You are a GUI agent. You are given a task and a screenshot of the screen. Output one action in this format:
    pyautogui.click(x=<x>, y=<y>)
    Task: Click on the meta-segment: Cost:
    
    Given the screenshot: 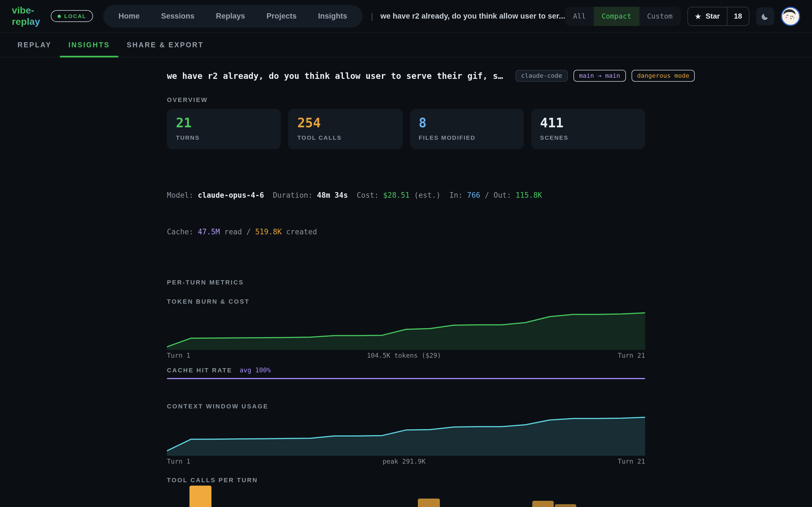 What is the action you would take?
    pyautogui.click(x=366, y=195)
    